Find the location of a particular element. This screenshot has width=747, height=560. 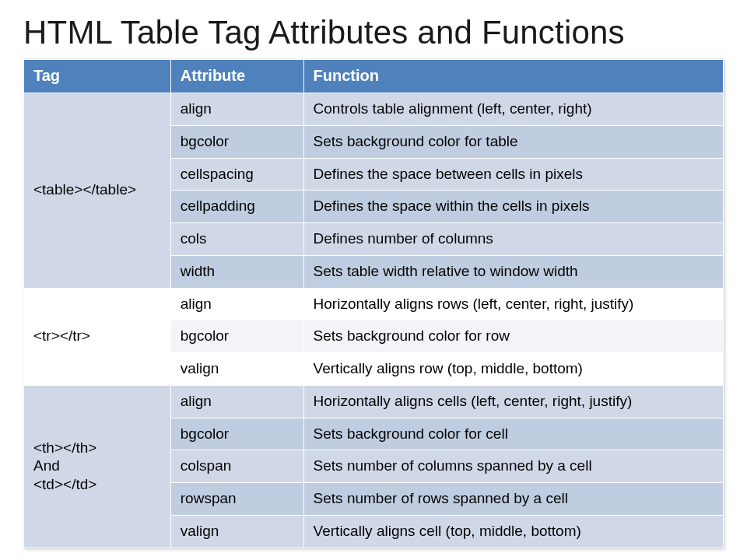

tag-text: <th></th> is located at coordinates (98, 448).